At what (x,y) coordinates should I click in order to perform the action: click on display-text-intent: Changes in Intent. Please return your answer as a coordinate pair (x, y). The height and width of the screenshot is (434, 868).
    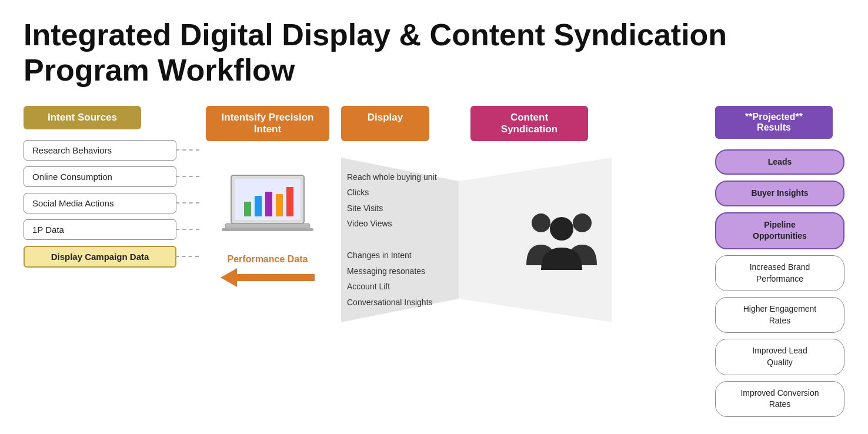
    Looking at the image, I should click on (412, 255).